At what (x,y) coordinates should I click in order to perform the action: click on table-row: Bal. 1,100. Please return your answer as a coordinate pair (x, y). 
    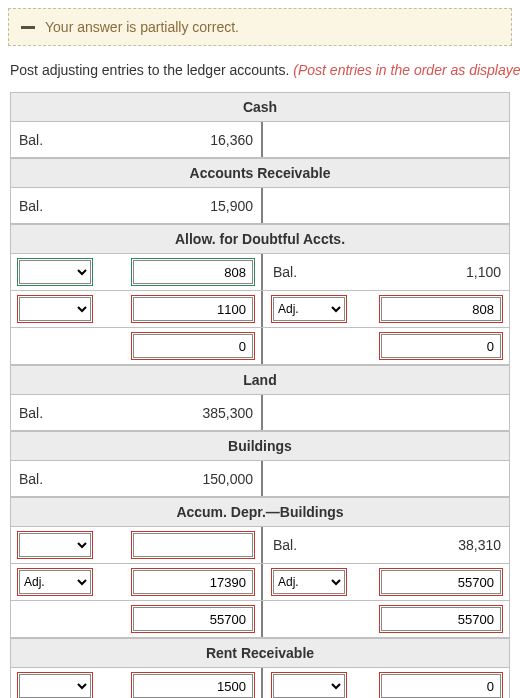
    Looking at the image, I should click on (260, 272).